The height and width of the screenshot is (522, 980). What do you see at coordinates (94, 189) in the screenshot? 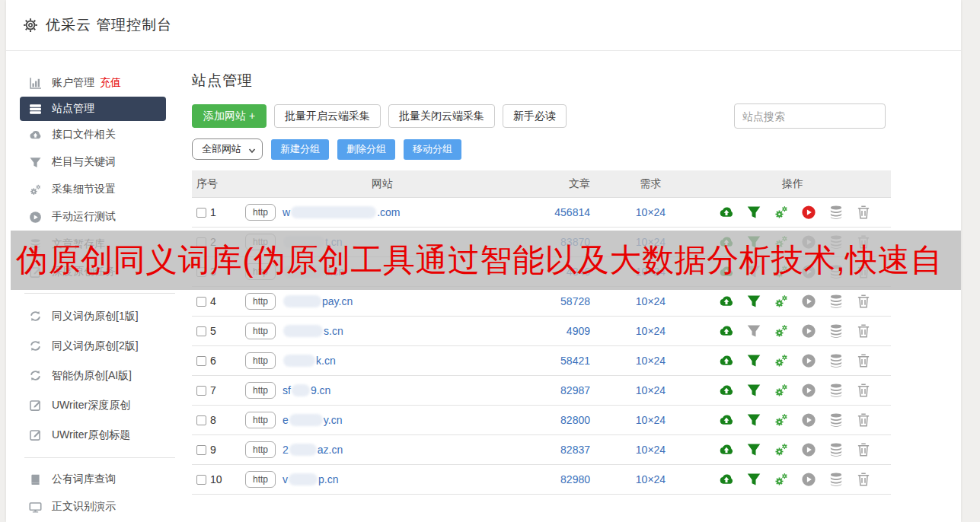
I see `sidebar-item-link: 采集细节设置` at bounding box center [94, 189].